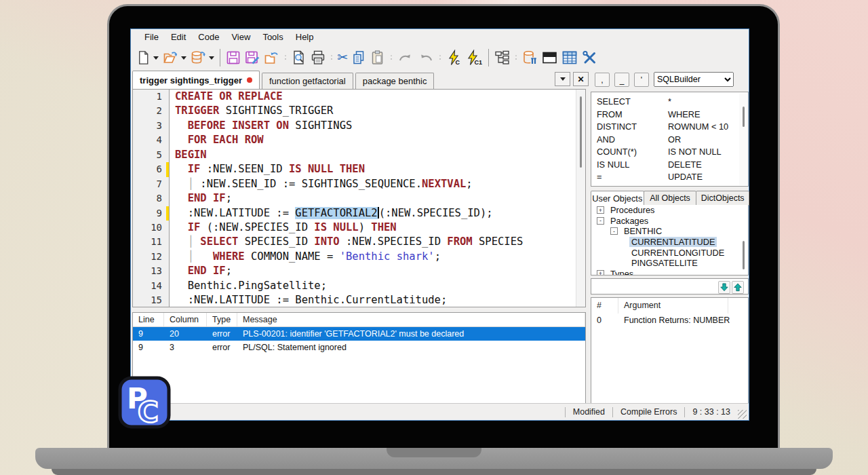 The height and width of the screenshot is (475, 868). What do you see at coordinates (670, 272) in the screenshot?
I see `tree-item-types: +Types` at bounding box center [670, 272].